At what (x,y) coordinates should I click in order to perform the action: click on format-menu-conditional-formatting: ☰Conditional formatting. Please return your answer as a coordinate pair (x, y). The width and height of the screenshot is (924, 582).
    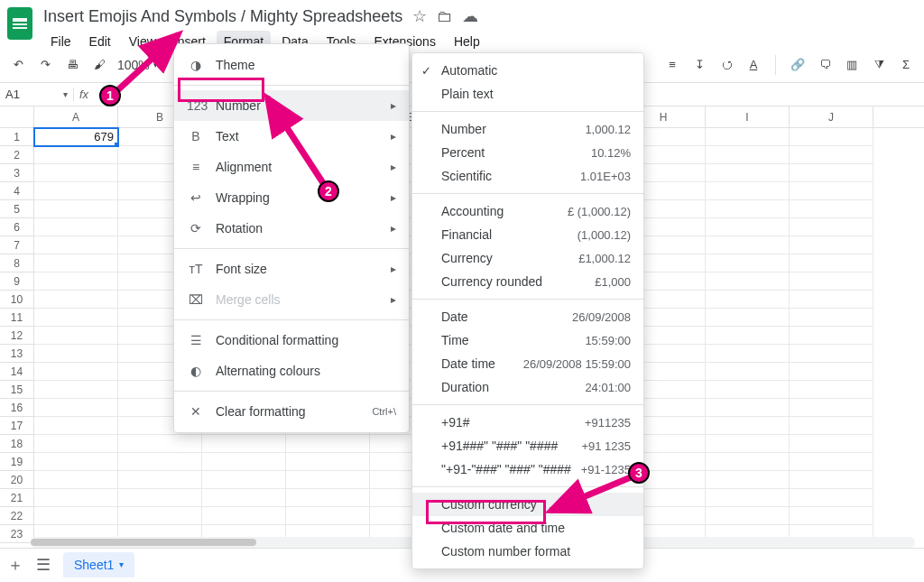
    Looking at the image, I should click on (291, 340).